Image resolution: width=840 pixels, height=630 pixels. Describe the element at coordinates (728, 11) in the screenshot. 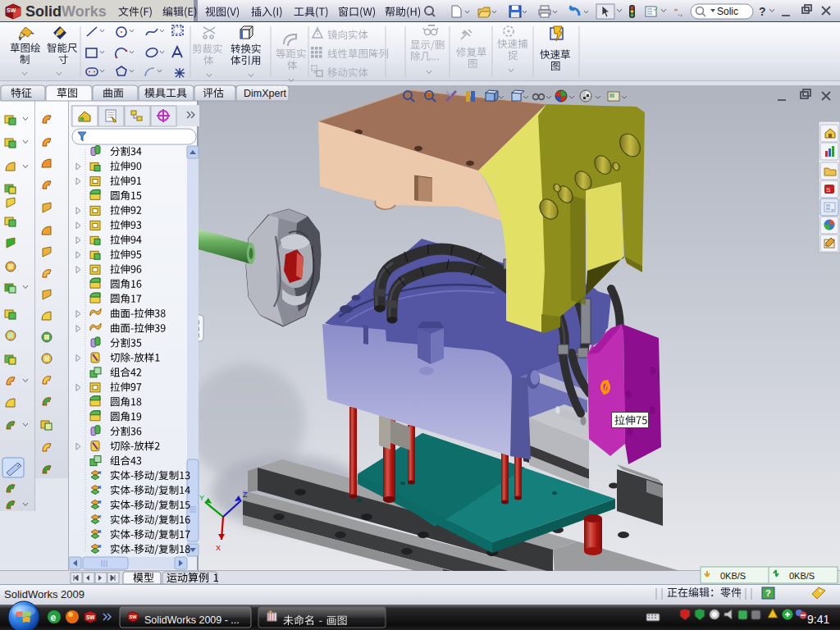

I see `svg-text: Solic` at that location.